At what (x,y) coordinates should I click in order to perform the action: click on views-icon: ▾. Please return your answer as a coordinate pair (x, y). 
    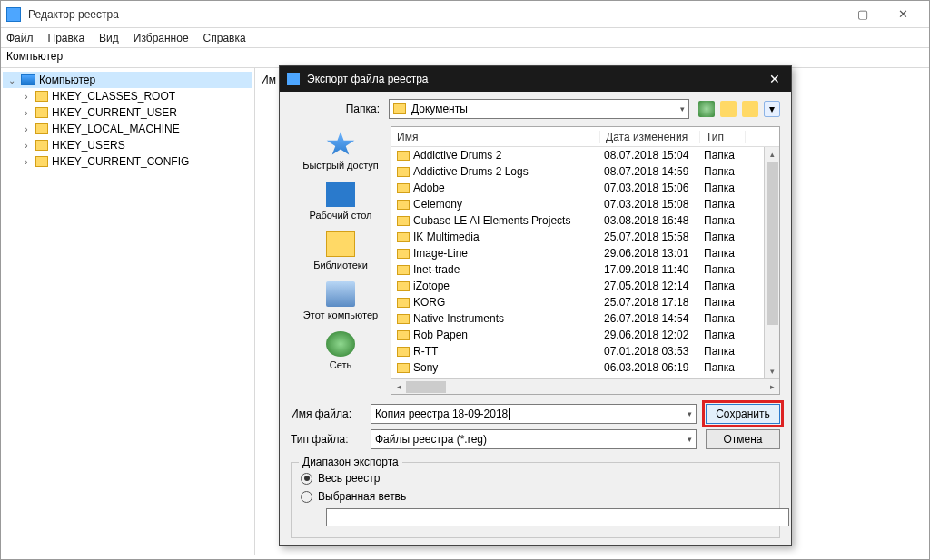
    Looking at the image, I should click on (772, 109).